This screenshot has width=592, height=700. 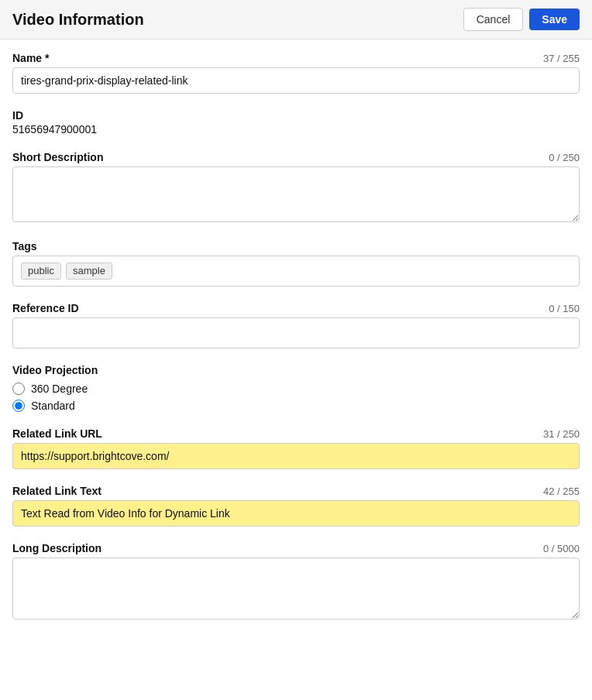 What do you see at coordinates (296, 333) in the screenshot?
I see `reference-id-input` at bounding box center [296, 333].